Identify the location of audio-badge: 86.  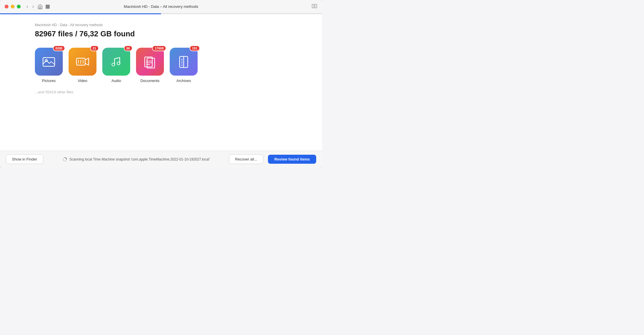
(128, 48).